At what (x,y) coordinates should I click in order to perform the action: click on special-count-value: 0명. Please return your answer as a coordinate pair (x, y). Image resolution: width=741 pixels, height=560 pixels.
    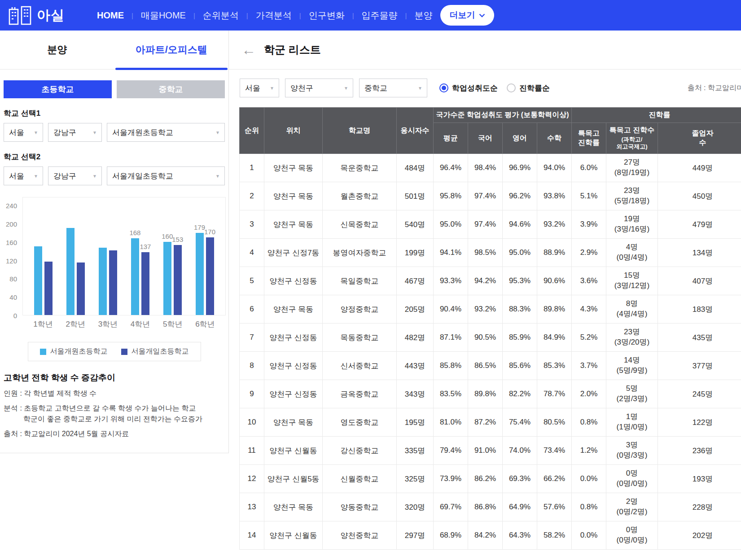
    Looking at the image, I should click on (632, 474).